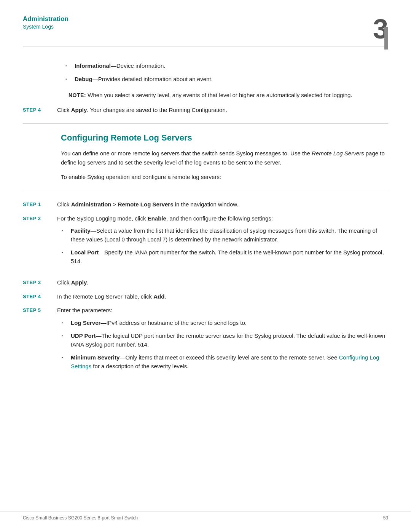 This screenshot has width=411, height=532. I want to click on breadcrumb-area: Administration System Logs, so click(46, 22).